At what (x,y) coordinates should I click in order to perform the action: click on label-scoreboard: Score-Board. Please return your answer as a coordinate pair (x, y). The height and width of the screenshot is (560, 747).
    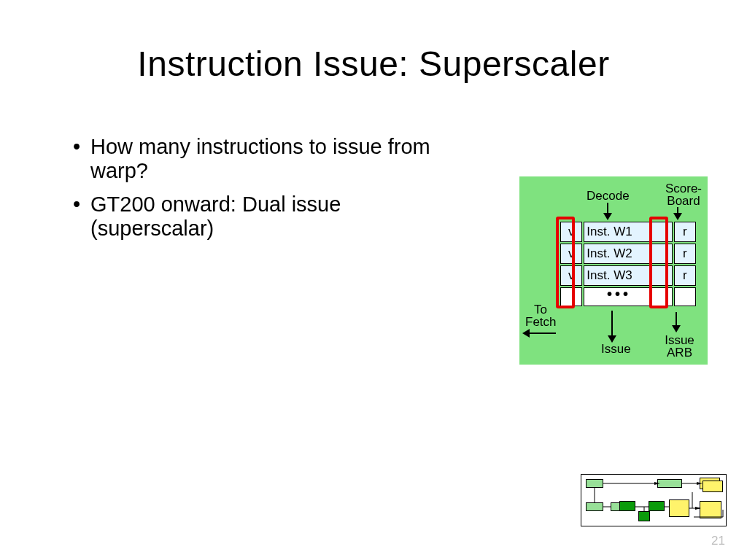
    Looking at the image, I should click on (684, 195).